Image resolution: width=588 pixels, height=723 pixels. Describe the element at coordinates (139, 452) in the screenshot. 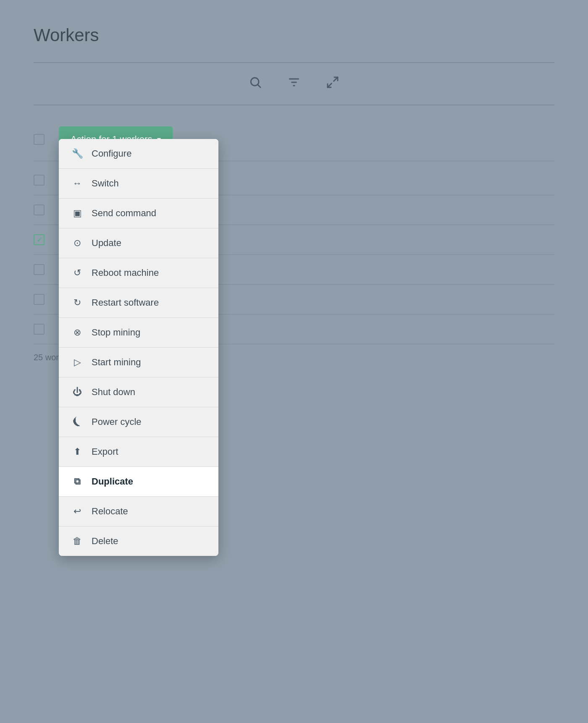

I see `dropdown-item-export: ⬆Export` at that location.